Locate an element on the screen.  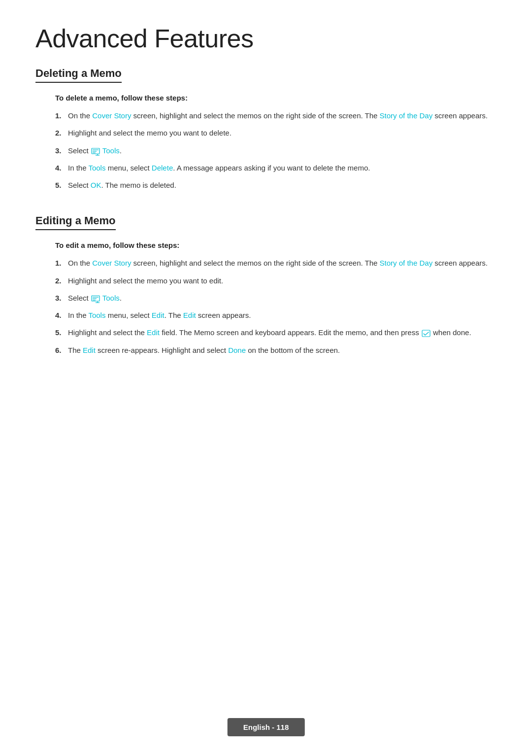
edit-steps-list: 1. On the Cover Story screen, highlight … is located at coordinates (266, 307).